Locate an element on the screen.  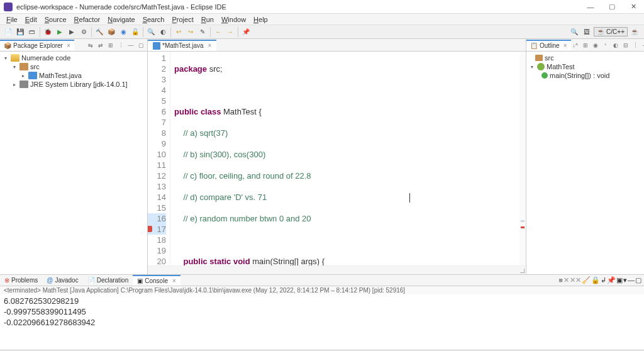
build-icon: 🔨 is located at coordinates (99, 32).